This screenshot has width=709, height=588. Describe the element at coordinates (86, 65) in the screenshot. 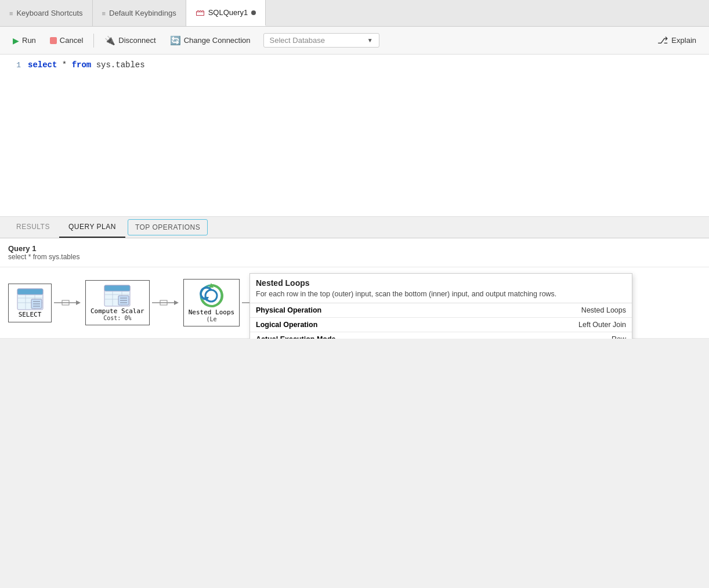

I see `line-content-1: select * from sys.tables` at that location.